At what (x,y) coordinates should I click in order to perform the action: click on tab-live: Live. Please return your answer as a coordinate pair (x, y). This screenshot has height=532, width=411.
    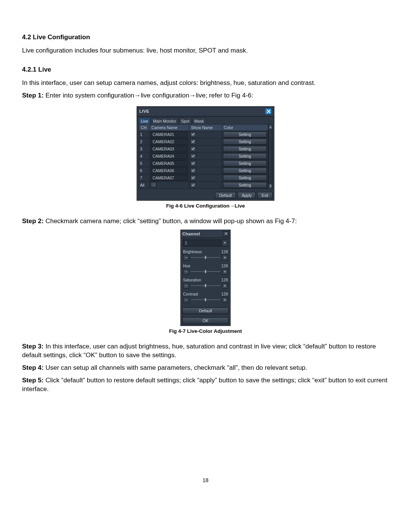
    Looking at the image, I should click on (145, 121).